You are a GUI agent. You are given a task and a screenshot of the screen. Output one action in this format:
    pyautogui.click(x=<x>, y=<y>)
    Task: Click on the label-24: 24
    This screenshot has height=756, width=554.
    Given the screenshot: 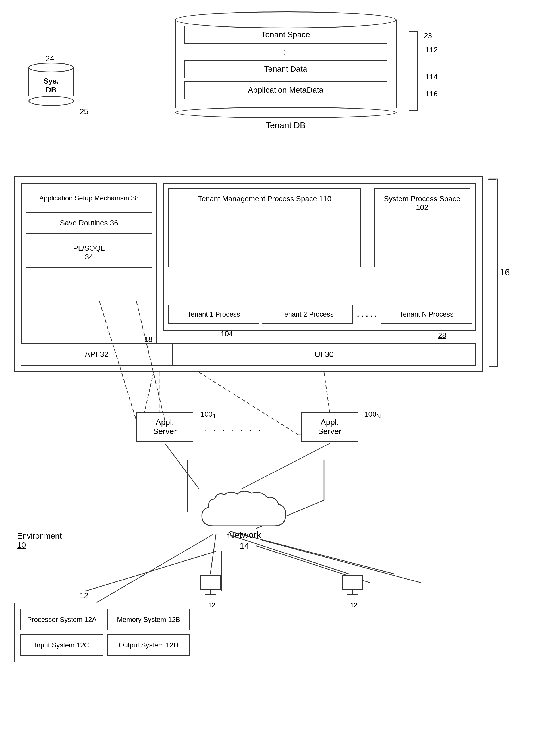 What is the action you would take?
    pyautogui.click(x=50, y=58)
    